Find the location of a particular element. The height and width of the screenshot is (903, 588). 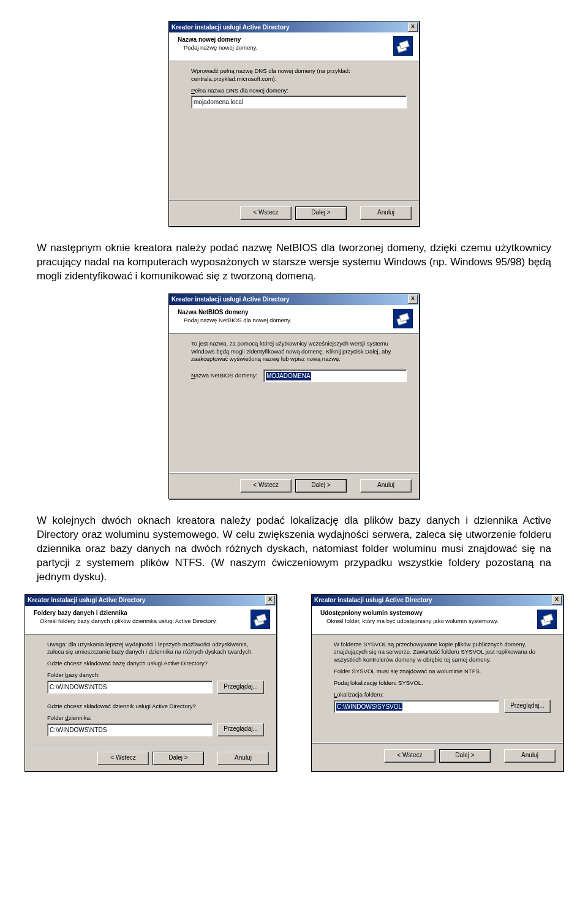

header-title: Nazwa nowej domeny is located at coordinates (217, 39).